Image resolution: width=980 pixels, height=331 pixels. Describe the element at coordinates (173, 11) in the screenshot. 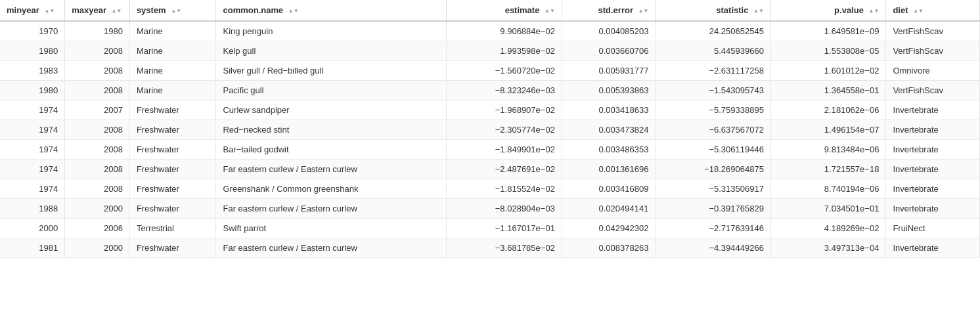

I see `col-header-system: system ▲▼` at that location.